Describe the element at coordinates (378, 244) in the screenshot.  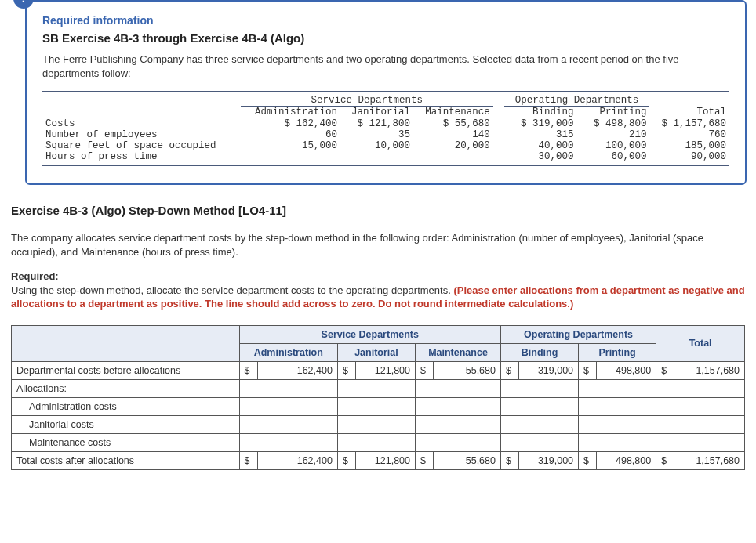
I see `exercise-paragraph: The company allocates service department…` at that location.